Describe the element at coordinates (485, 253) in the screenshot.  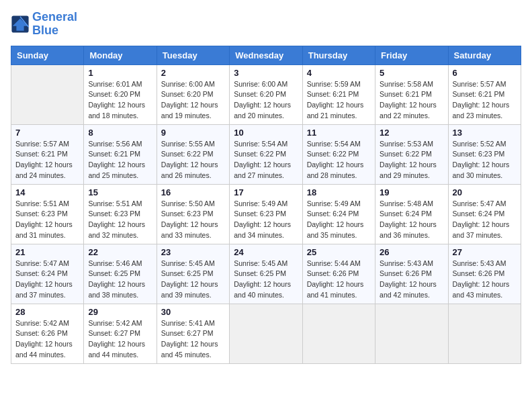
I see `day-number: 27` at that location.